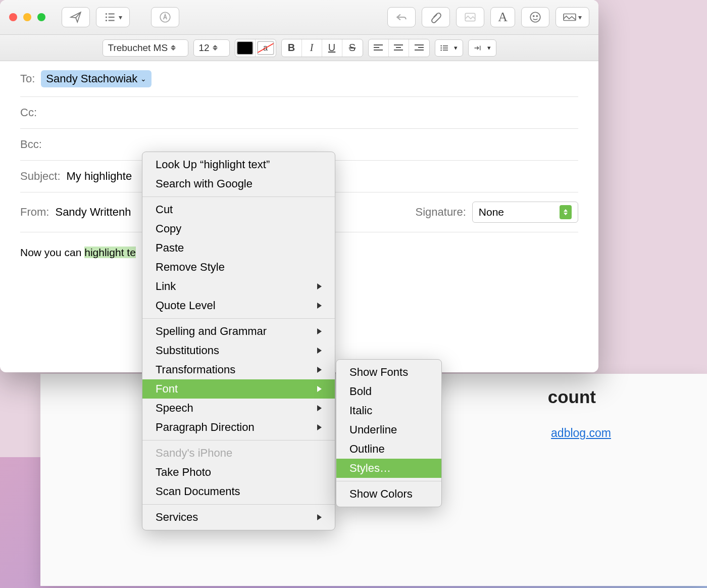 The width and height of the screenshot is (707, 588). What do you see at coordinates (238, 351) in the screenshot?
I see `menu-substitutions: Substitutions` at bounding box center [238, 351].